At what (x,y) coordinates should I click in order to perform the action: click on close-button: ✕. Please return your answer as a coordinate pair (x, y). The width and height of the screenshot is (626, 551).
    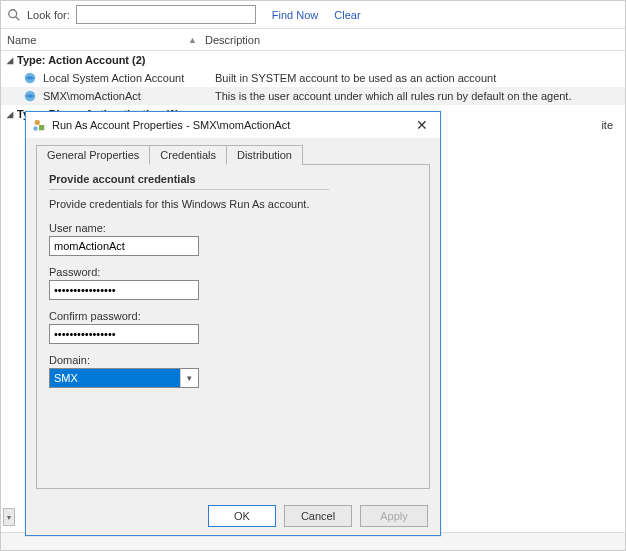
    Looking at the image, I should click on (422, 125).